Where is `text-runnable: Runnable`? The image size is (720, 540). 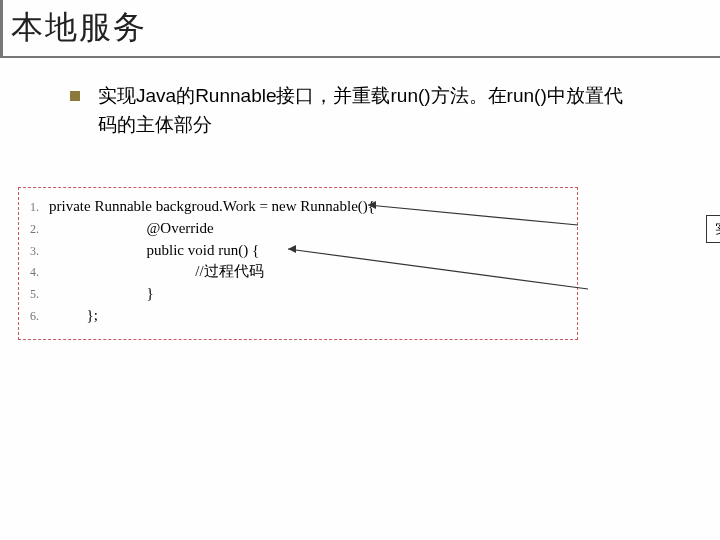 text-runnable: Runnable is located at coordinates (236, 96).